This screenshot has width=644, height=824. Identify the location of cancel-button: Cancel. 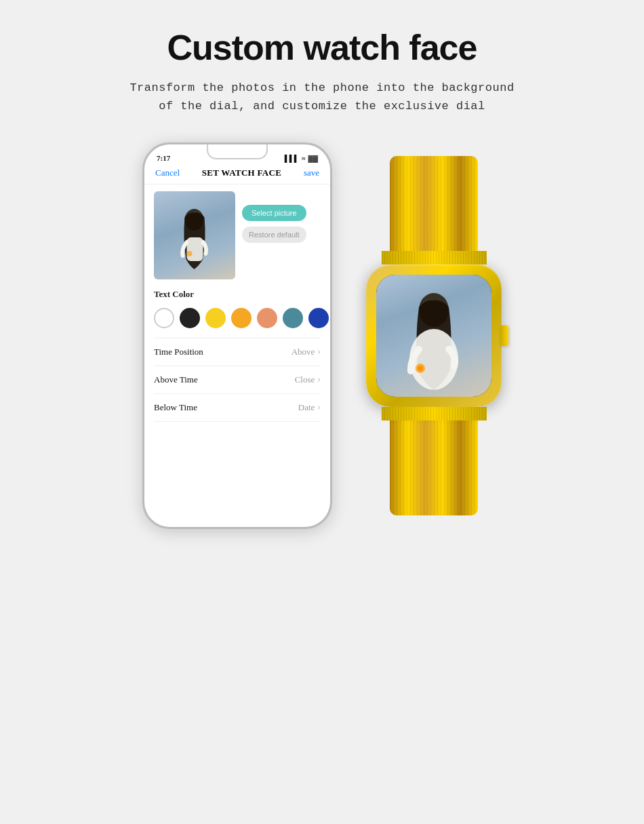
(167, 173).